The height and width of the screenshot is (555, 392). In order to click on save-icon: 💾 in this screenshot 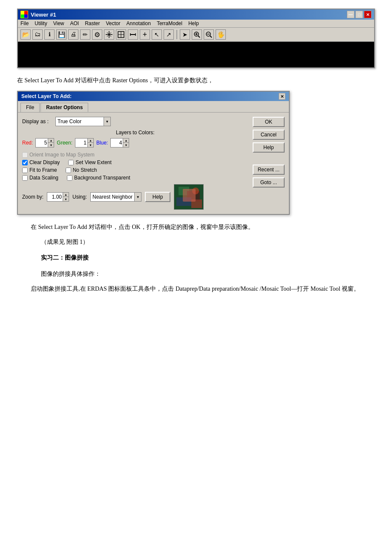, I will do `click(61, 35)`.